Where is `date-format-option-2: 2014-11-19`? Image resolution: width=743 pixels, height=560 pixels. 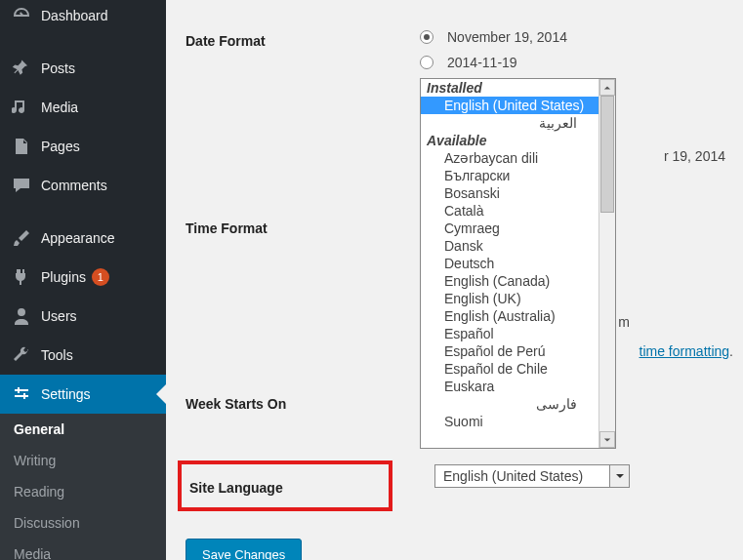 date-format-option-2: 2014-11-19 is located at coordinates (482, 62).